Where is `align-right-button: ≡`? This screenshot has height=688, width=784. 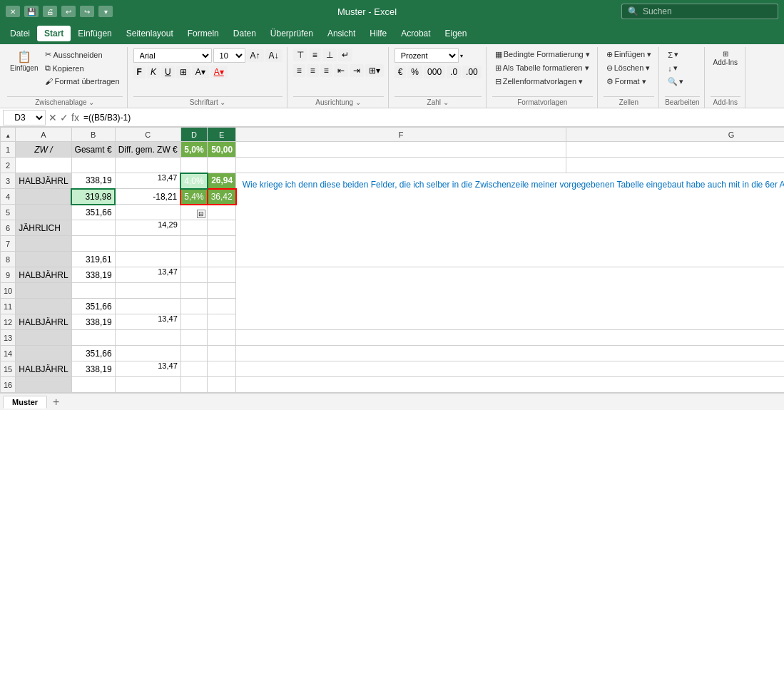
align-right-button: ≡ is located at coordinates (327, 71).